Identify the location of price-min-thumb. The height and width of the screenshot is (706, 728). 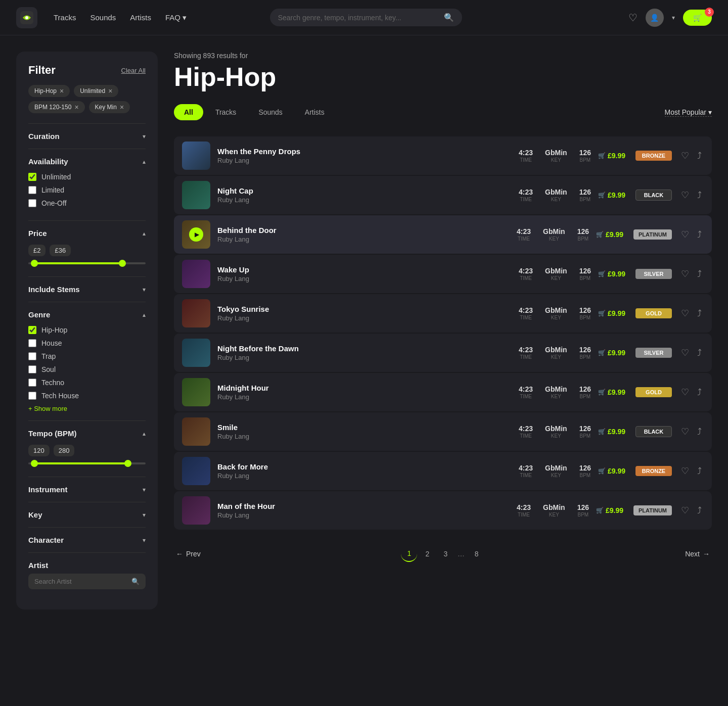
(34, 263).